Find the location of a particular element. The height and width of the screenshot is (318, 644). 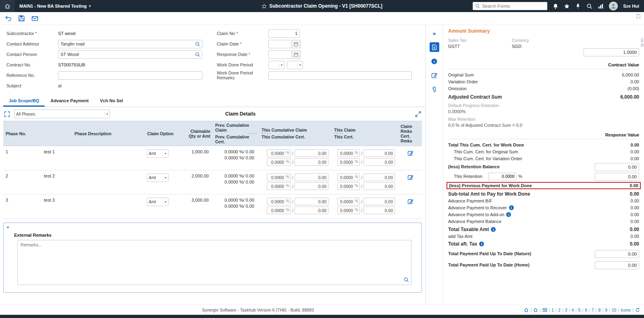

page-link: 4 is located at coordinates (575, 310).